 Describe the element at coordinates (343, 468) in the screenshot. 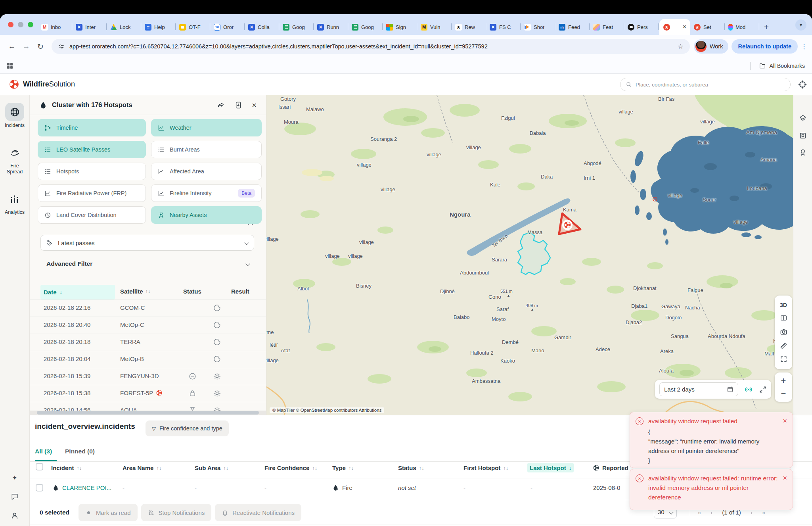

I see `column-header: Type ↑↓` at that location.